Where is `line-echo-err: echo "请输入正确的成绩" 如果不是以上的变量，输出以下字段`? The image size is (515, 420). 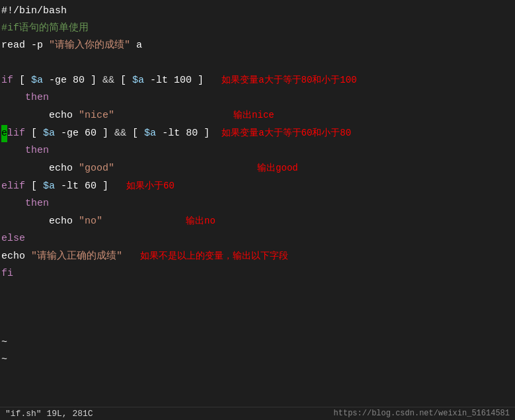
line-echo-err: echo "请输入正确的成绩" 如果不是以上的变量，输出以下字段 is located at coordinates (258, 257).